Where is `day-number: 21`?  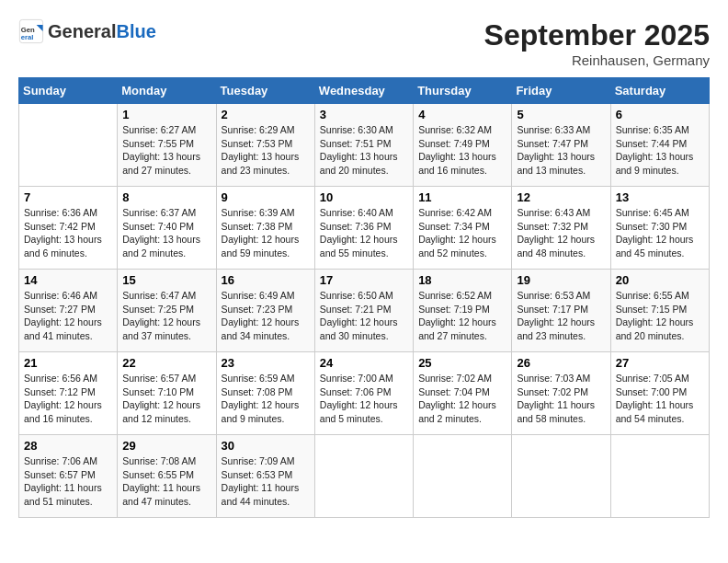
day-number: 21 is located at coordinates (68, 362).